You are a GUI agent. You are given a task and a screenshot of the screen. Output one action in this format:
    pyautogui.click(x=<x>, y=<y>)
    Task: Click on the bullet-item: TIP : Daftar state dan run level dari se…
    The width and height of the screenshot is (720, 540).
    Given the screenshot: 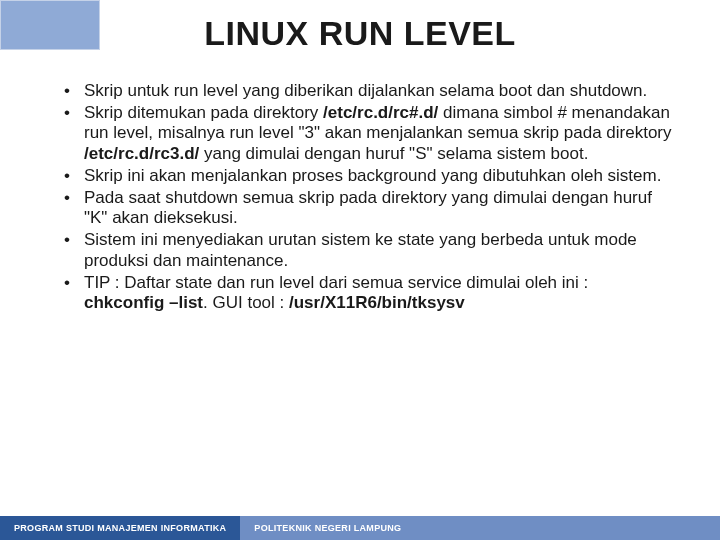 What is the action you would take?
    pyautogui.click(x=366, y=294)
    